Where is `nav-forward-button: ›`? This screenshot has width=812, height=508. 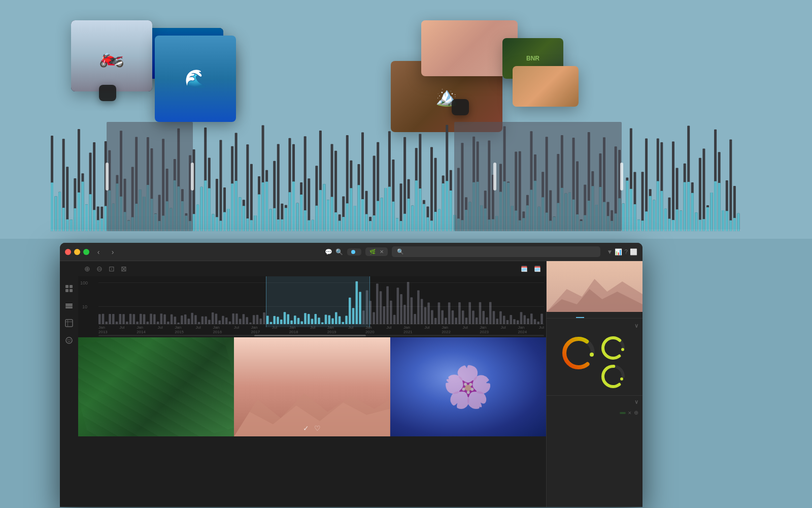 nav-forward-button: › is located at coordinates (113, 252).